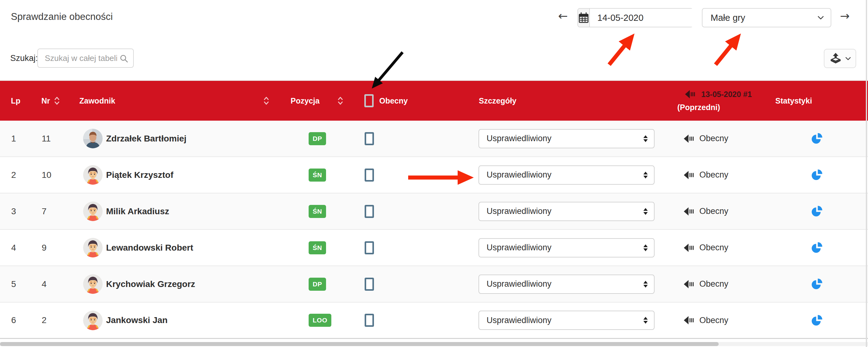 The width and height of the screenshot is (868, 347). I want to click on annotation-arrow-select-all, so click(391, 67).